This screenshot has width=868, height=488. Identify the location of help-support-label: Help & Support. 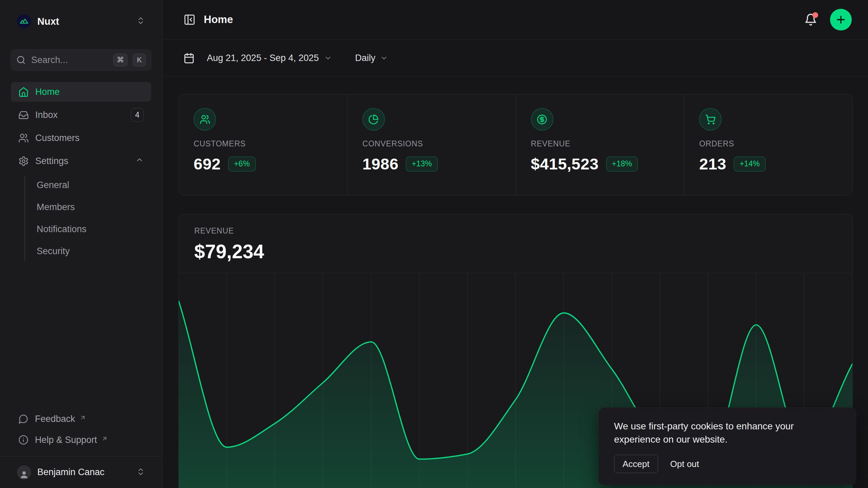
(66, 440).